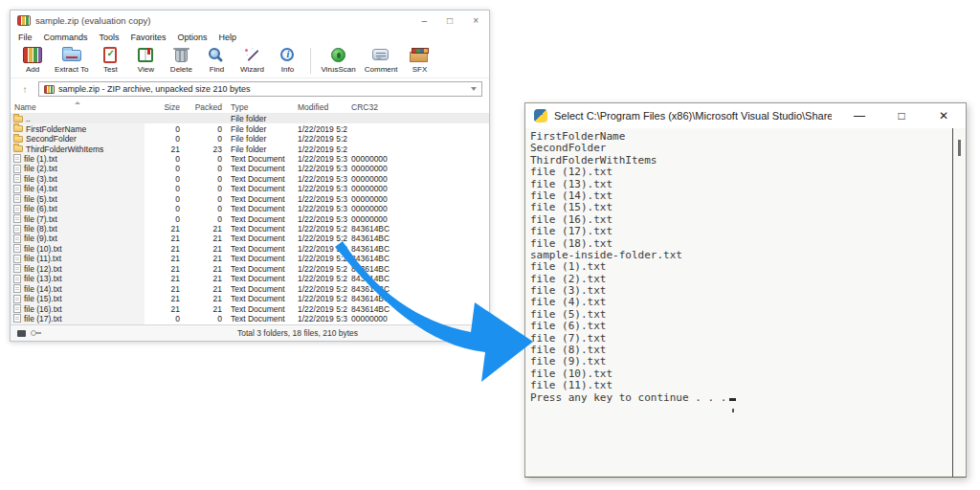 The width and height of the screenshot is (980, 490). I want to click on file-crc32: 843614BC, so click(370, 258).